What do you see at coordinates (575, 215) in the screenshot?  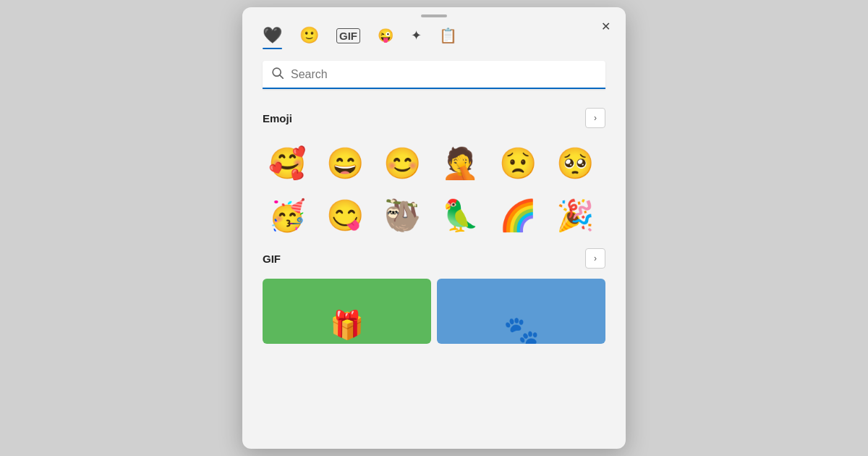 I see `list-item: 🎉` at bounding box center [575, 215].